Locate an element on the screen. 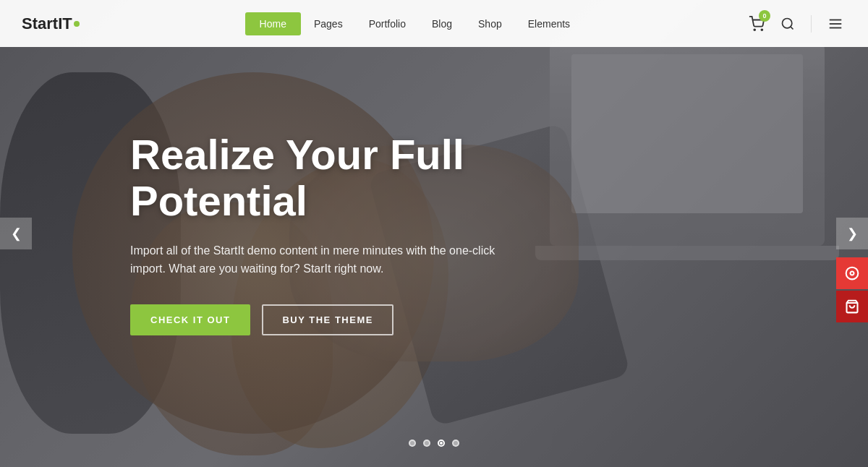  navbar: StartIT Home Pages Portfolio Blog Shop E… is located at coordinates (434, 23).